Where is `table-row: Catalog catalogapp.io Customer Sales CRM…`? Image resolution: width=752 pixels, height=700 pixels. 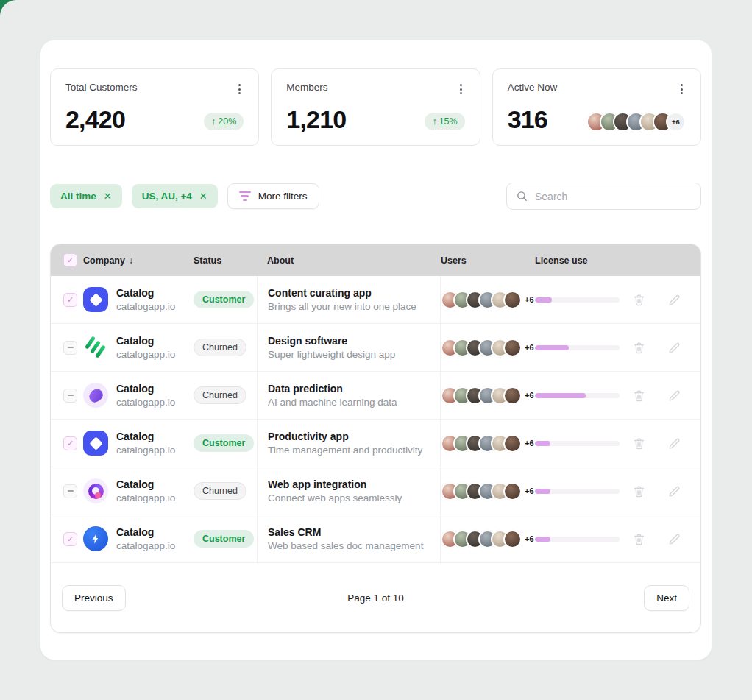 table-row: Catalog catalogapp.io Customer Sales CRM… is located at coordinates (375, 539).